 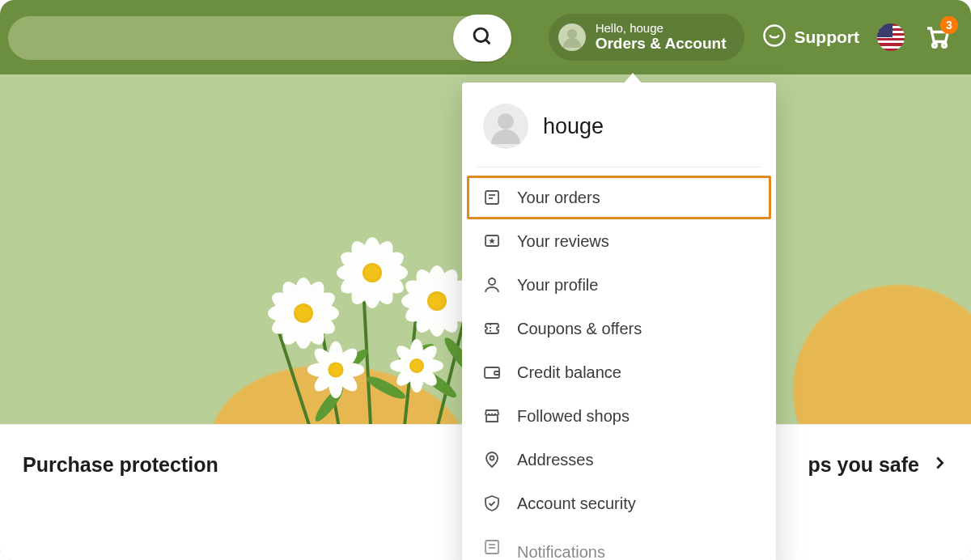 I want to click on location-icon, so click(x=492, y=460).